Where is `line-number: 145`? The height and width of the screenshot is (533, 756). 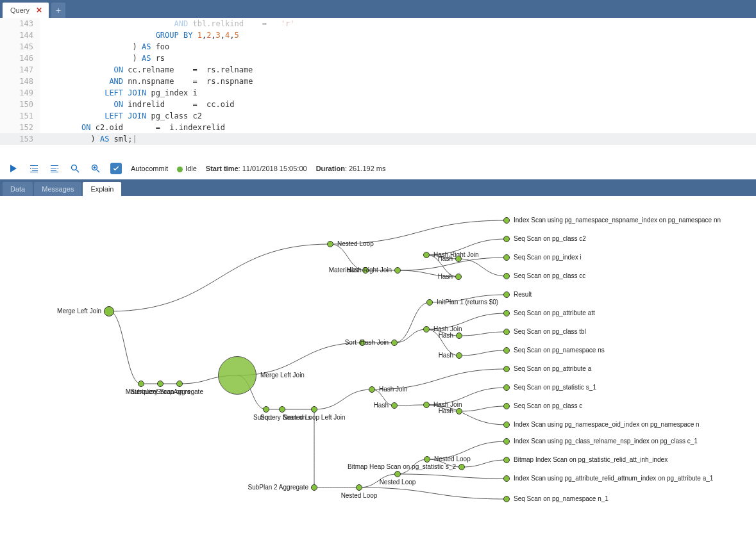 line-number: 145 is located at coordinates (20, 47).